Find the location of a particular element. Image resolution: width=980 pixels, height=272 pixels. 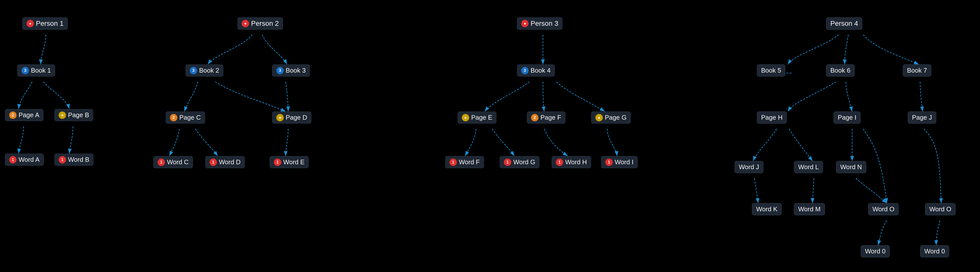

person3-label: Person 3 is located at coordinates (544, 24).